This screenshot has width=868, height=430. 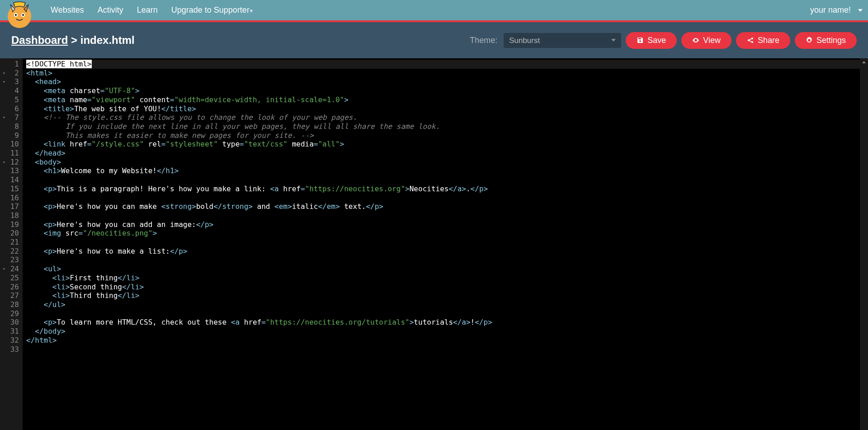 What do you see at coordinates (11, 207) in the screenshot?
I see `line-number: 17` at bounding box center [11, 207].